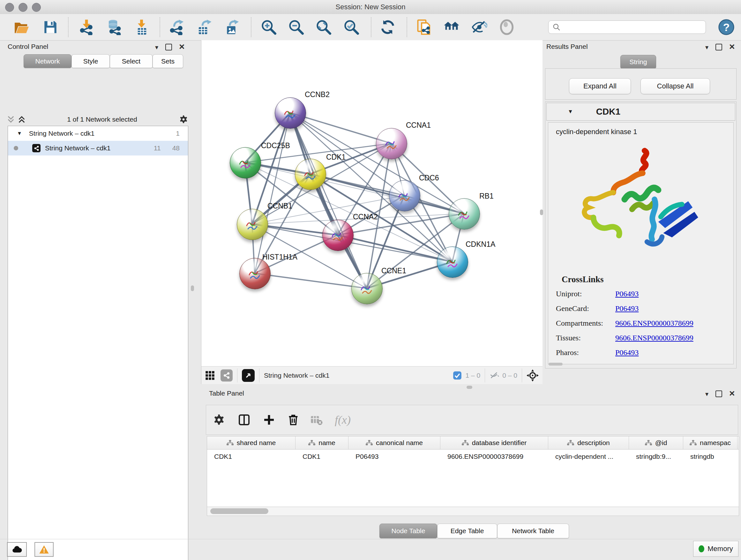 The width and height of the screenshot is (741, 560). I want to click on table-cell: cyclin-dependent ..., so click(589, 456).